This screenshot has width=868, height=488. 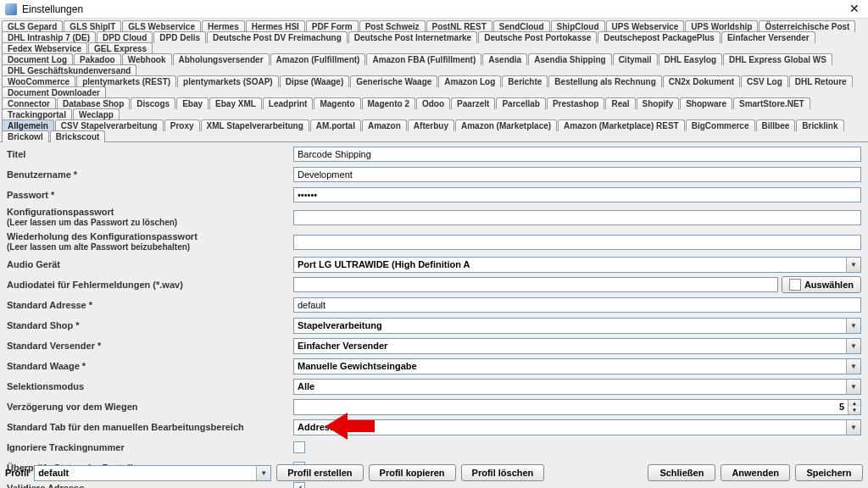 I want to click on tab-plentymarkets-rest-: plentymarkets (REST), so click(x=126, y=81).